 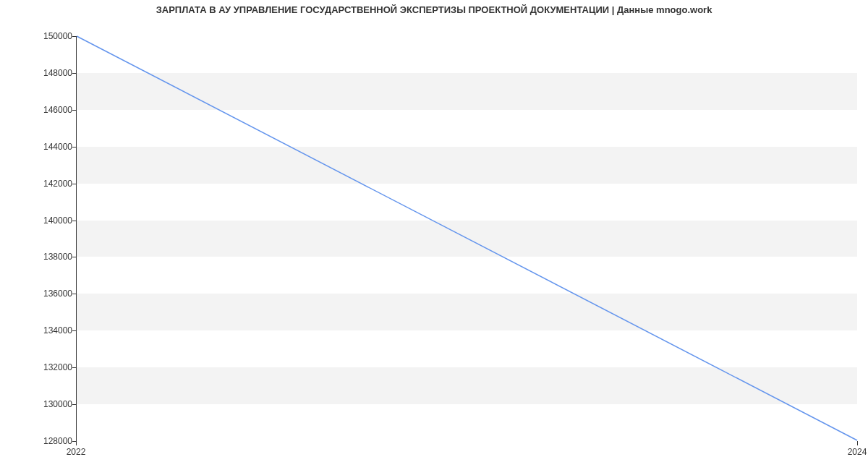 What do you see at coordinates (51, 367) in the screenshot?
I see `y-tick-label: 132000` at bounding box center [51, 367].